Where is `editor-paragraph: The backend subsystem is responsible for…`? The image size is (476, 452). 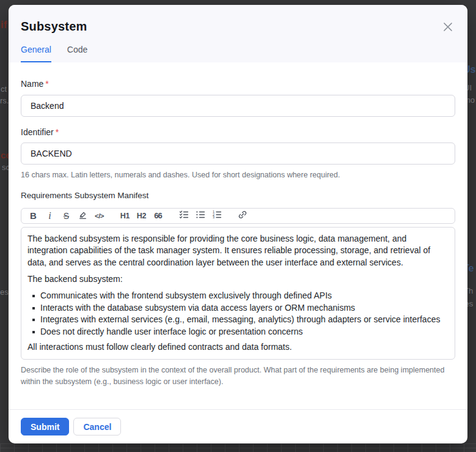
editor-paragraph: The backend subsystem is responsible for… is located at coordinates (238, 251).